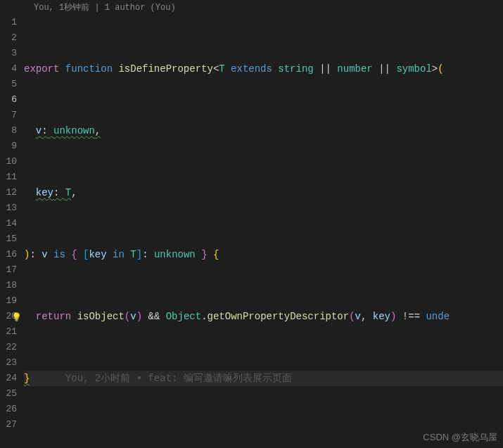 Image resolution: width=503 pixels, height=448 pixels. I want to click on line-number: 6, so click(8, 100).